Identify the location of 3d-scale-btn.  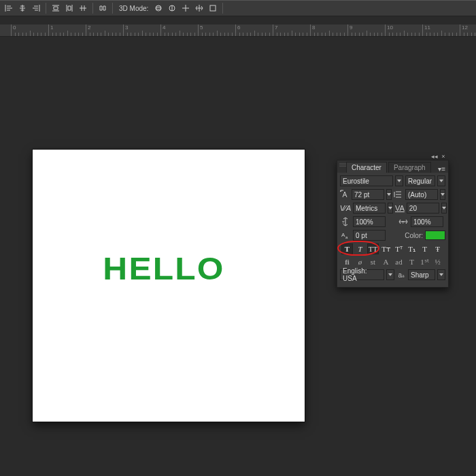
(213, 8).